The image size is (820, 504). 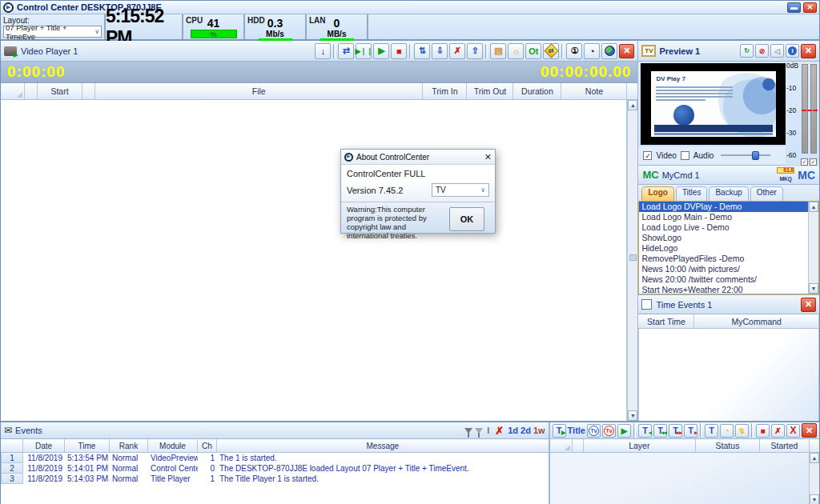 What do you see at coordinates (711, 430) in the screenshot?
I see `title-clock-icon: T◔` at bounding box center [711, 430].